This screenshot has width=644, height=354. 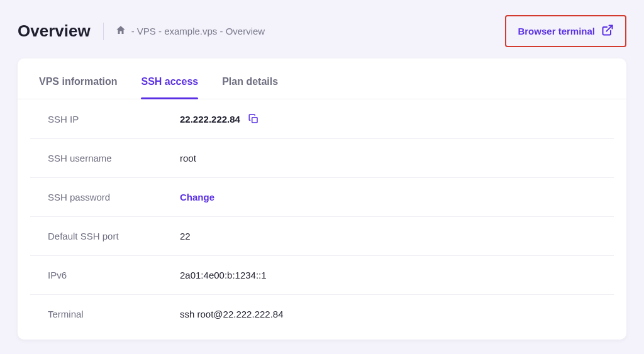 I want to click on breadcrumb: - VPS - example.vps - Overview, so click(x=311, y=31).